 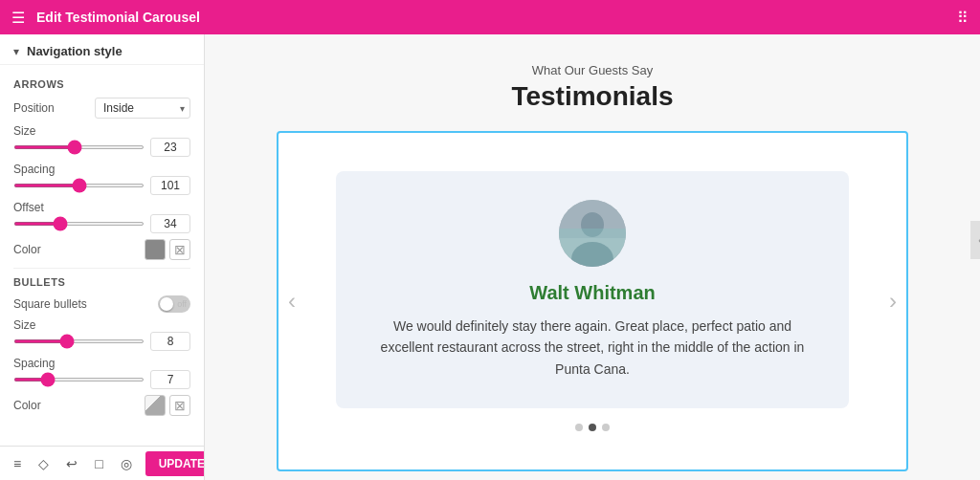 I want to click on testimonial-name: Walt Whitman, so click(x=591, y=293).